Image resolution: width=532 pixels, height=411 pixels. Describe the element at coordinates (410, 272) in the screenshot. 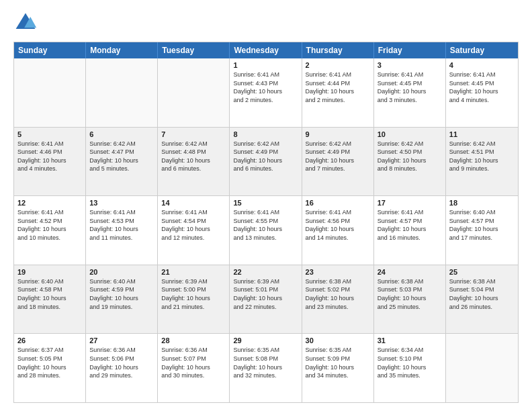

I see `day-number: 24` at that location.